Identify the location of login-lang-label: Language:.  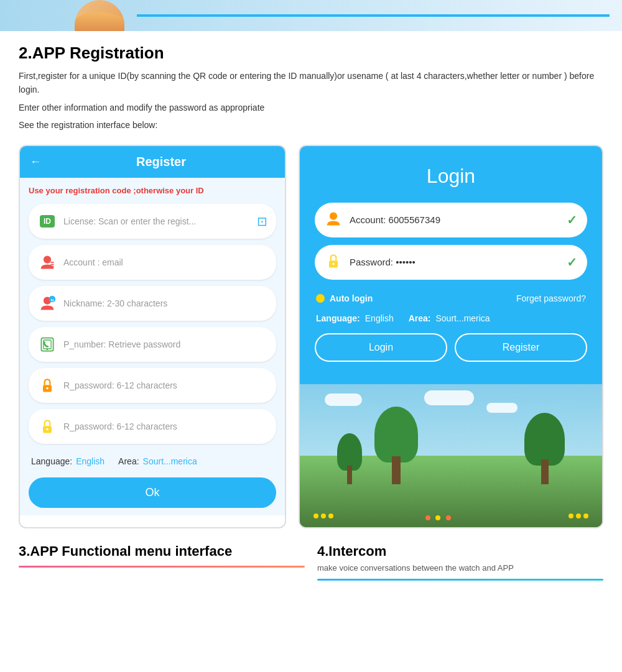
(338, 318).